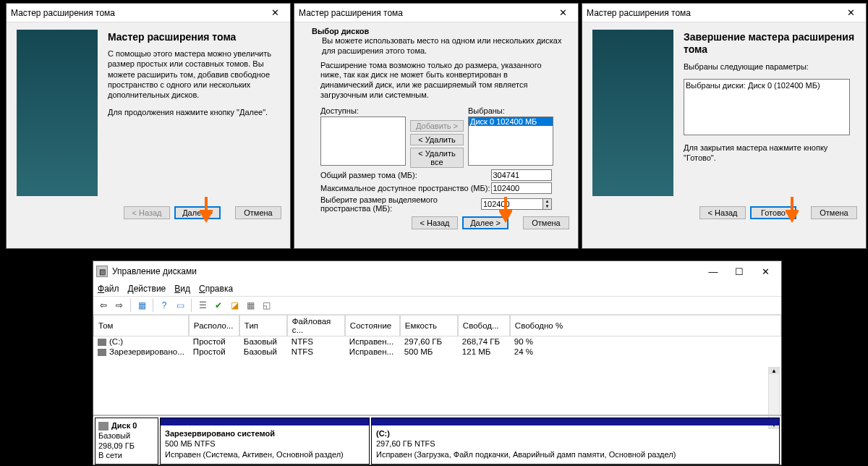 This screenshot has width=868, height=466. Describe the element at coordinates (265, 441) in the screenshot. I see `partition-reserved: Зарезервировано системой 500 МБ NTFS Исп…` at that location.